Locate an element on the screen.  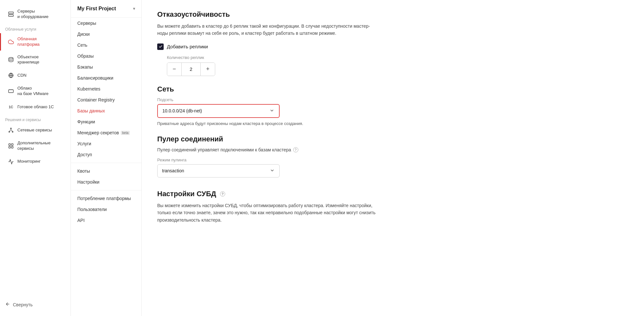
cloud-icon is located at coordinates (11, 42).